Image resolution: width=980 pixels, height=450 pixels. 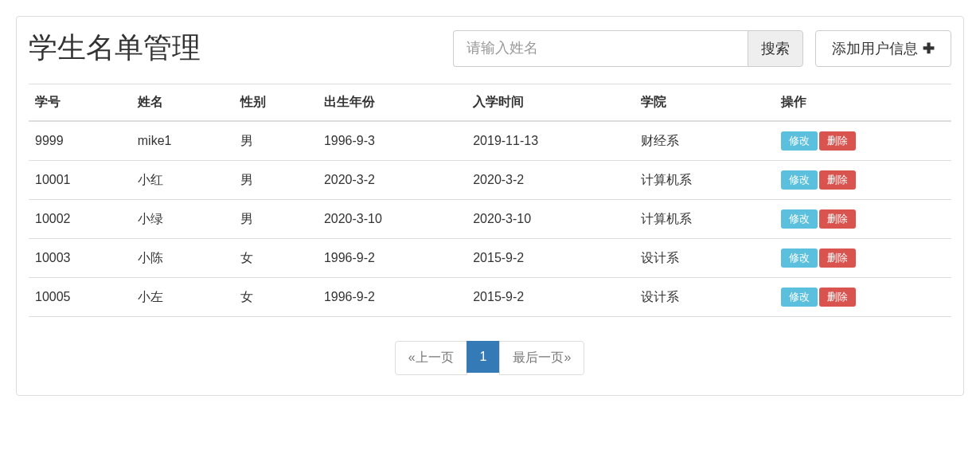 What do you see at coordinates (115, 48) in the screenshot?
I see `page-title: 学生名单管理` at bounding box center [115, 48].